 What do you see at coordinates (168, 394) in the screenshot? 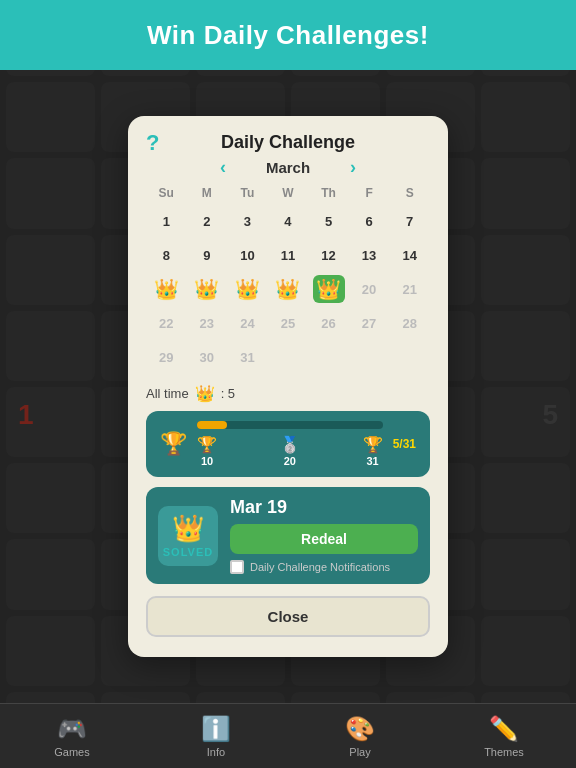
I see `all-time-label: All time` at bounding box center [168, 394].